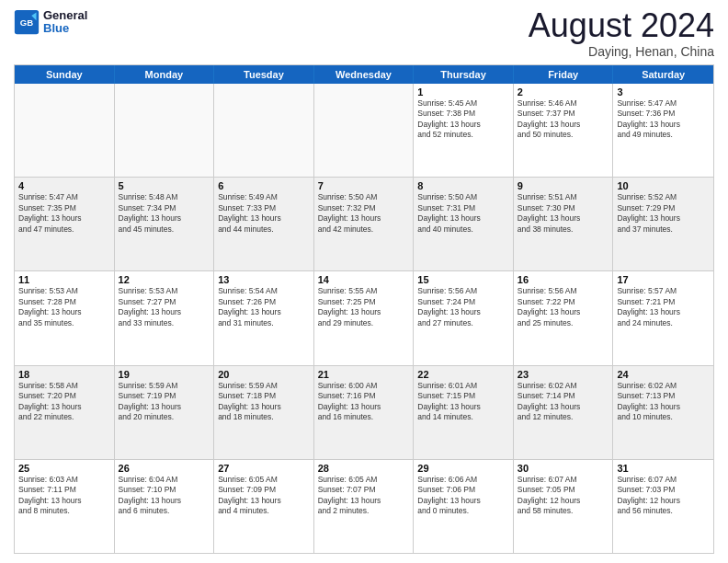  I want to click on cell-info: Sunrise: 5:49 AM Sunset: 7:33 PM Dayligh…, so click(264, 213).